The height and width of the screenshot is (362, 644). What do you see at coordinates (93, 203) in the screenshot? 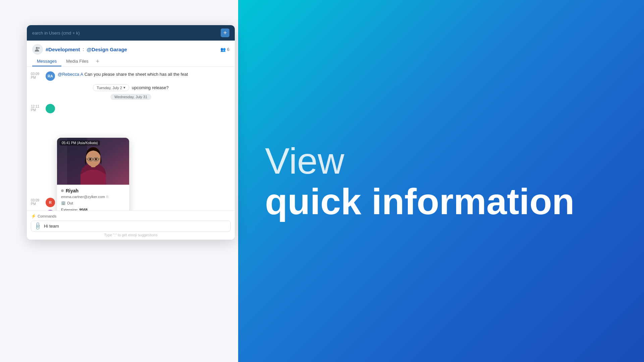
I see `profile-status: 🏢 Out` at bounding box center [93, 203].